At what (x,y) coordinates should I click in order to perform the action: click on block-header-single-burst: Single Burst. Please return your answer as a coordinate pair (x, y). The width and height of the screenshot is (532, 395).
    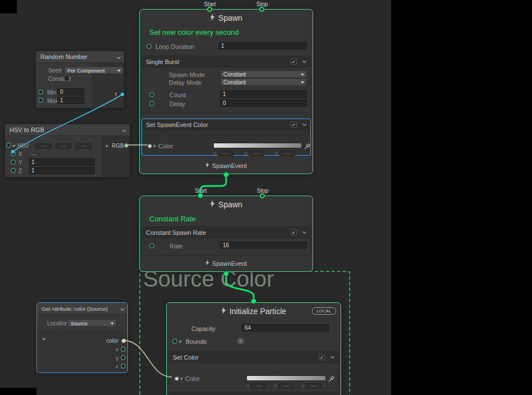
    Looking at the image, I should click on (226, 62).